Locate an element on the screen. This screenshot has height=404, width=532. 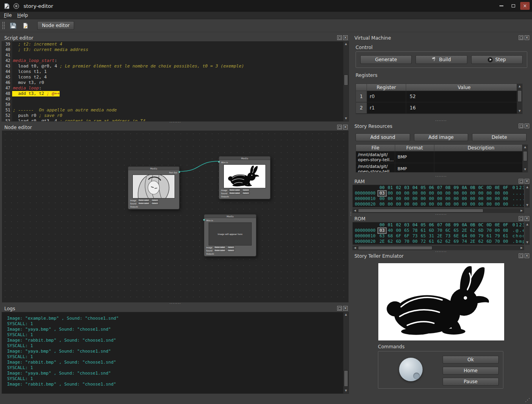
register-column-header: Register is located at coordinates (387, 87).